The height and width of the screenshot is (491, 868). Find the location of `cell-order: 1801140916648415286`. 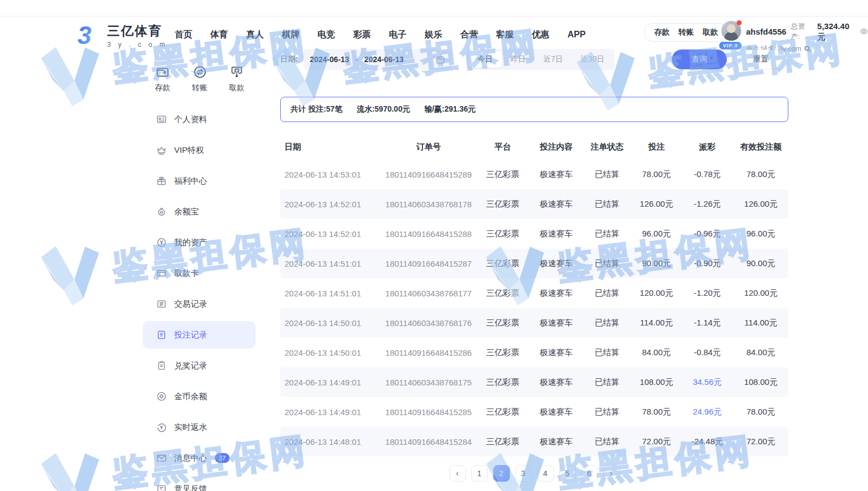

cell-order: 1801140916648415286 is located at coordinates (429, 353).